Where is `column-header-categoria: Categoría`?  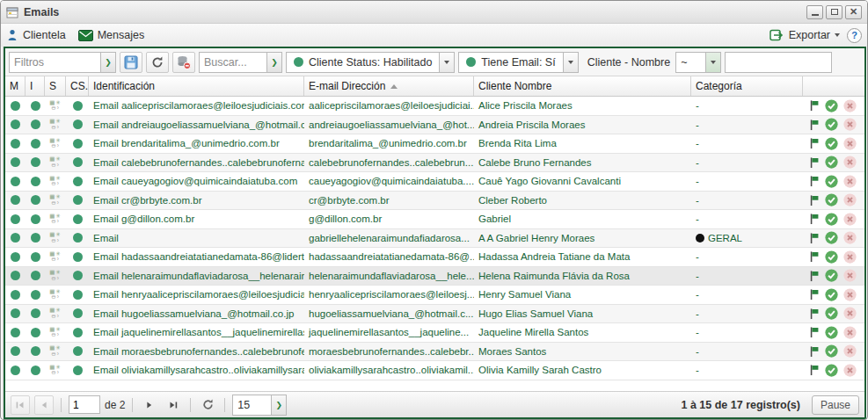
column-header-categoria: Categoría is located at coordinates (748, 86).